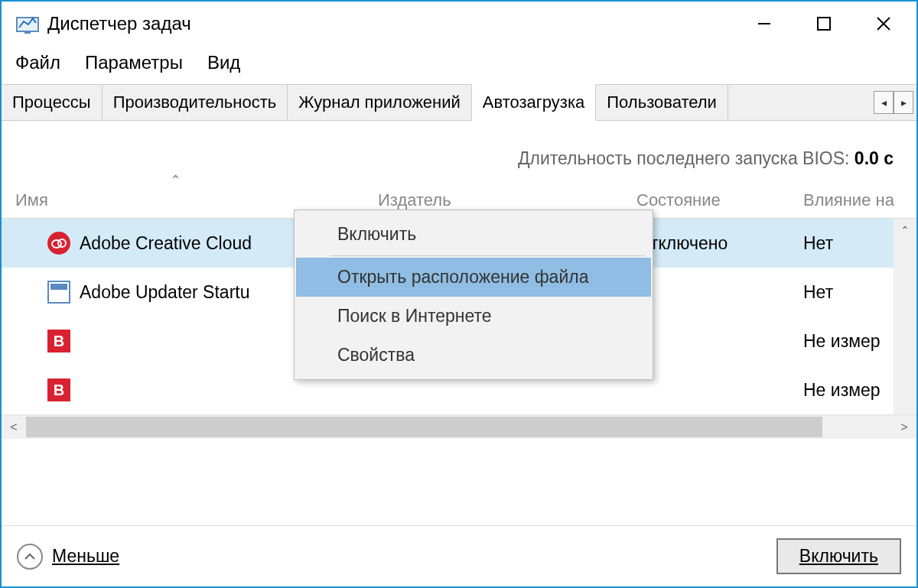 This screenshot has width=918, height=588. Describe the element at coordinates (86, 557) in the screenshot. I see `fewer-label: Меньше` at that location.